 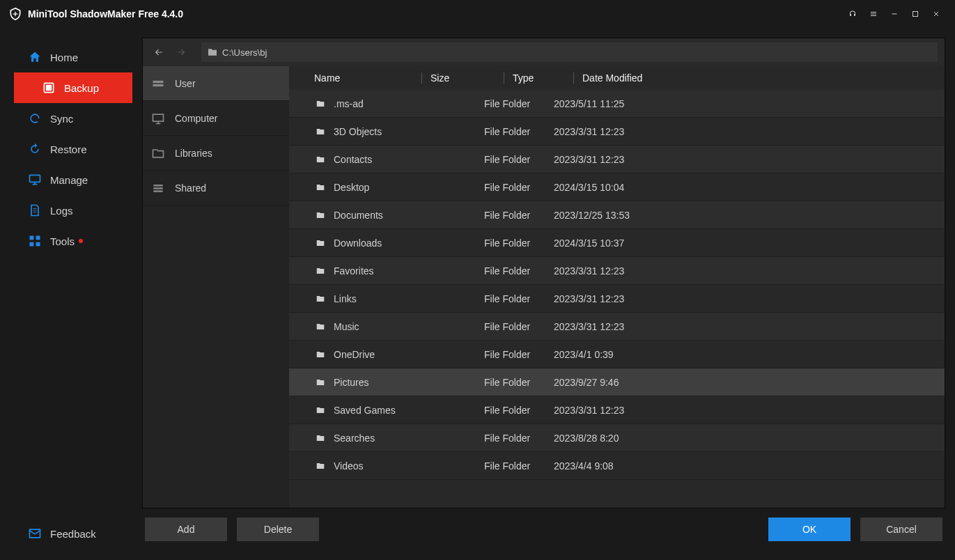 What do you see at coordinates (853, 14) in the screenshot?
I see `titlebar-headset-icon` at bounding box center [853, 14].